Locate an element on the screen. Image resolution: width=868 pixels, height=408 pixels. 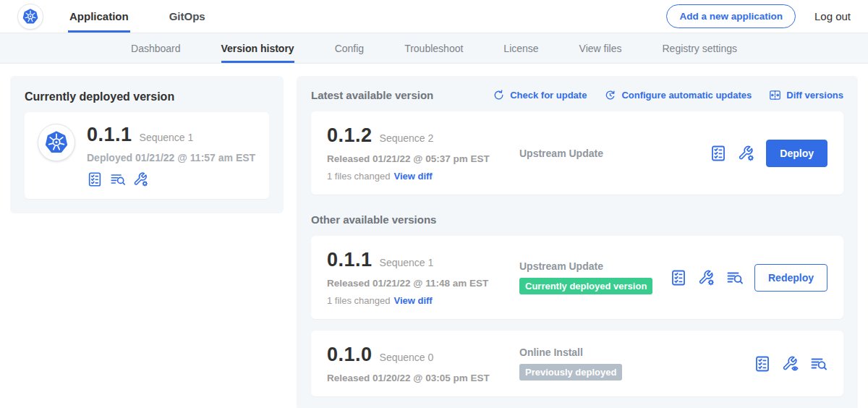
configure-automatic-updates-link: Configure automatic updates is located at coordinates (678, 95).